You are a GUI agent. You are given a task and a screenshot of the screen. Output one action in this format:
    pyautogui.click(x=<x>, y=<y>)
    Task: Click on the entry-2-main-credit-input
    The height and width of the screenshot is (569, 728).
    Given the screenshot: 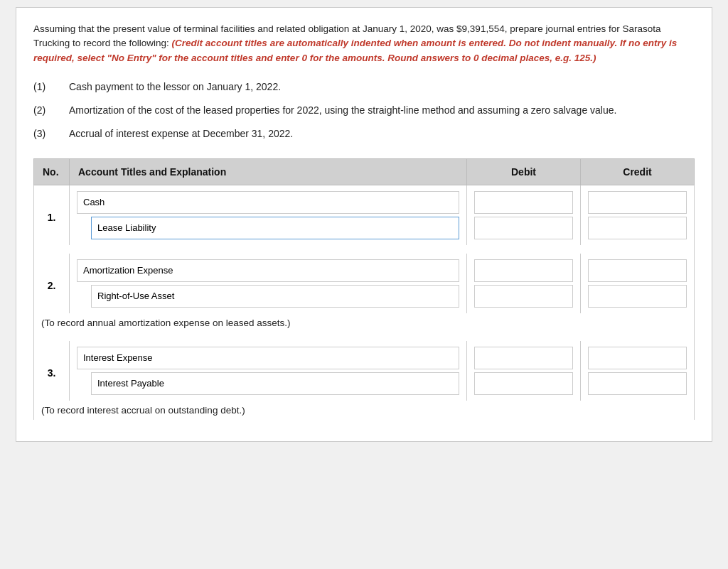 What is the action you would take?
    pyautogui.click(x=637, y=271)
    